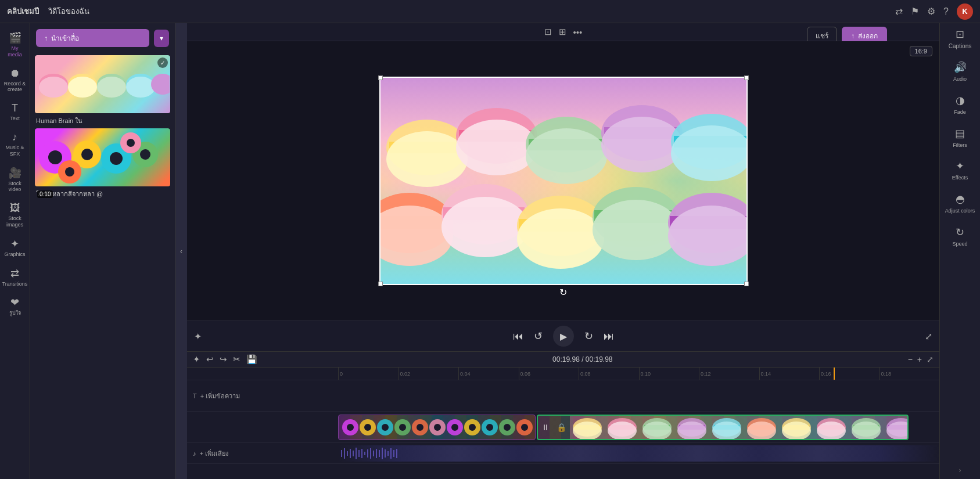 Image resolution: width=980 pixels, height=479 pixels. I want to click on sidebar-item-text: T Text, so click(15, 112).